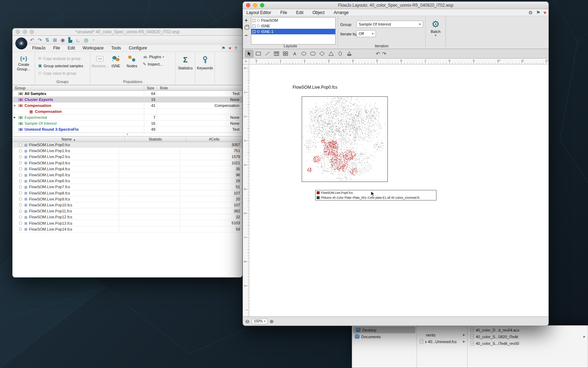 This screenshot has width=588, height=368. Describe the element at coordinates (47, 40) in the screenshot. I see `transfer-icon: ⇅` at that location.